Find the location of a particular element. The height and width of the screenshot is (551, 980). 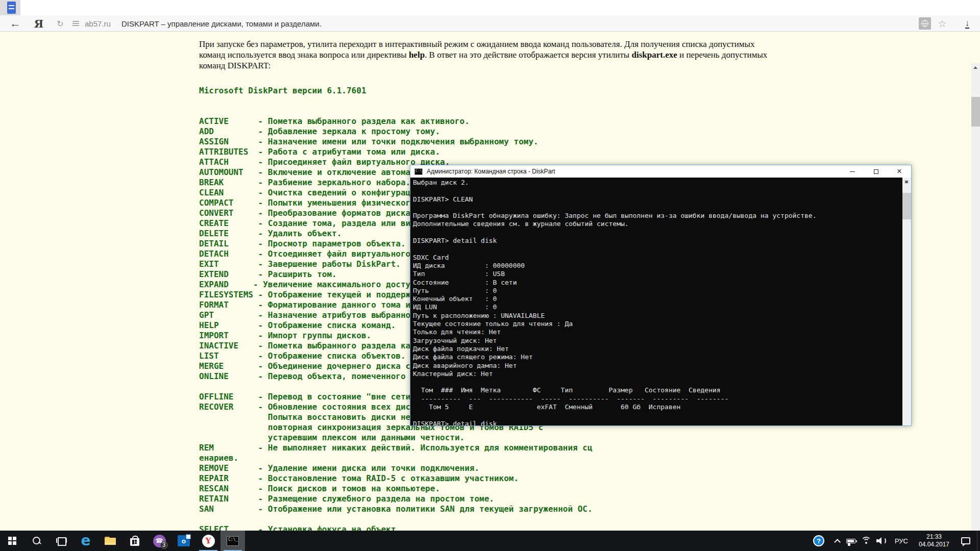

cmd-line: Диск аварийного дампа: Нет is located at coordinates (615, 366).